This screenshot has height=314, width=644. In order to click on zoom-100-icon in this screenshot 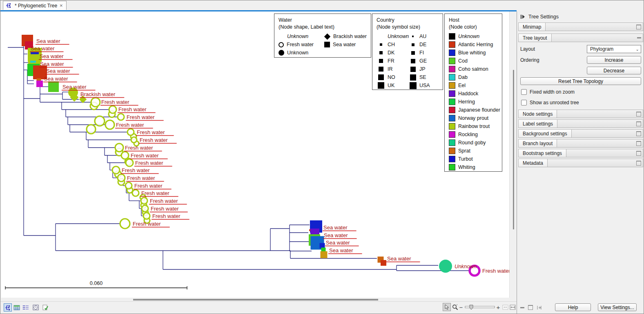, I will do `click(513, 307)`.